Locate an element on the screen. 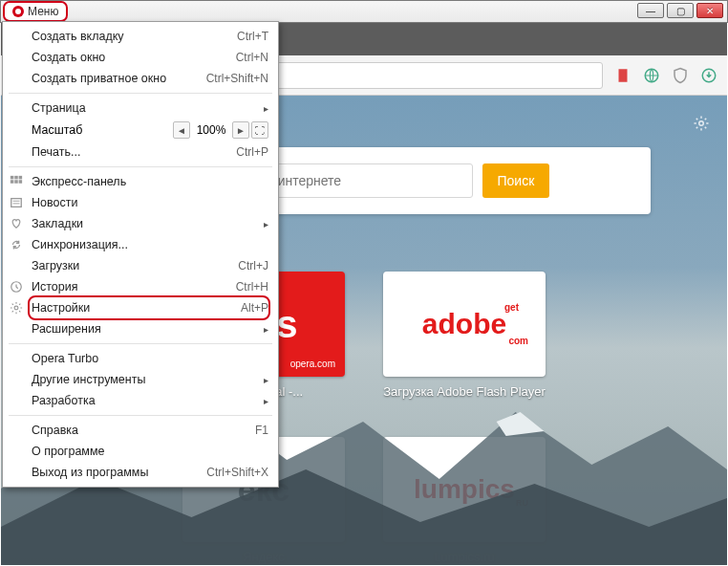 Image resolution: width=728 pixels, height=566 pixels. grid-icon is located at coordinates (16, 182).